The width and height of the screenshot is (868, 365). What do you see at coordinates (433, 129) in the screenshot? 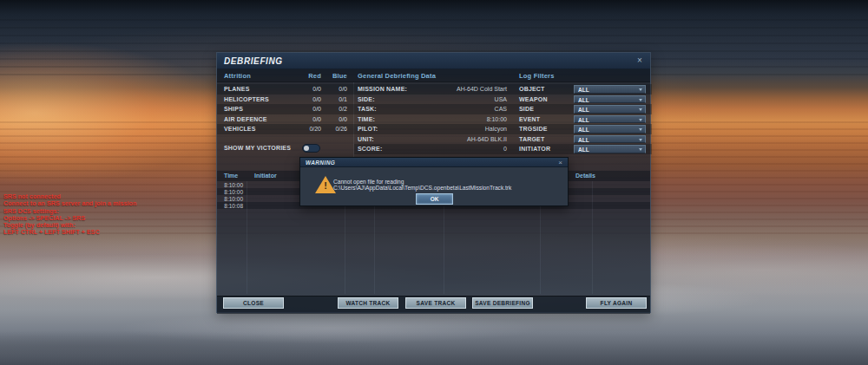
I see `general-field-row: PILOT: Halcyon` at bounding box center [433, 129].